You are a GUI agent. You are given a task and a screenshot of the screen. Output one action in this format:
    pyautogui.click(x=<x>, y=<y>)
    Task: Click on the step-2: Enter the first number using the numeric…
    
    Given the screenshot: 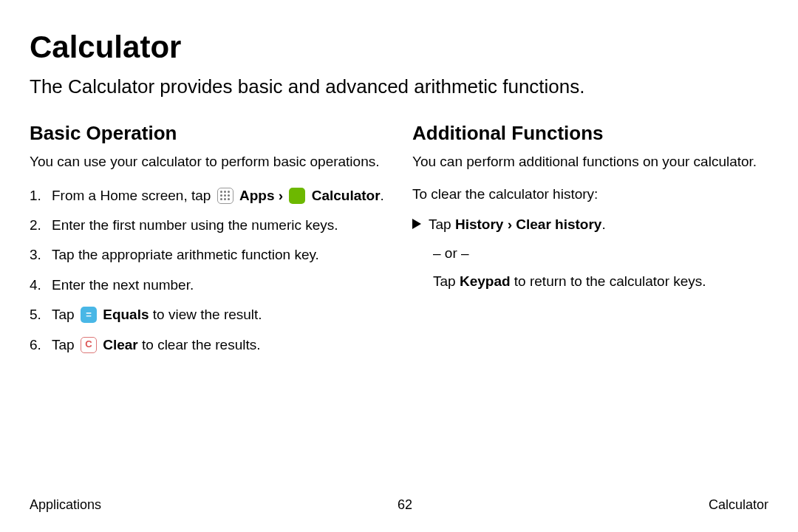 What is the action you would take?
    pyautogui.click(x=208, y=225)
    